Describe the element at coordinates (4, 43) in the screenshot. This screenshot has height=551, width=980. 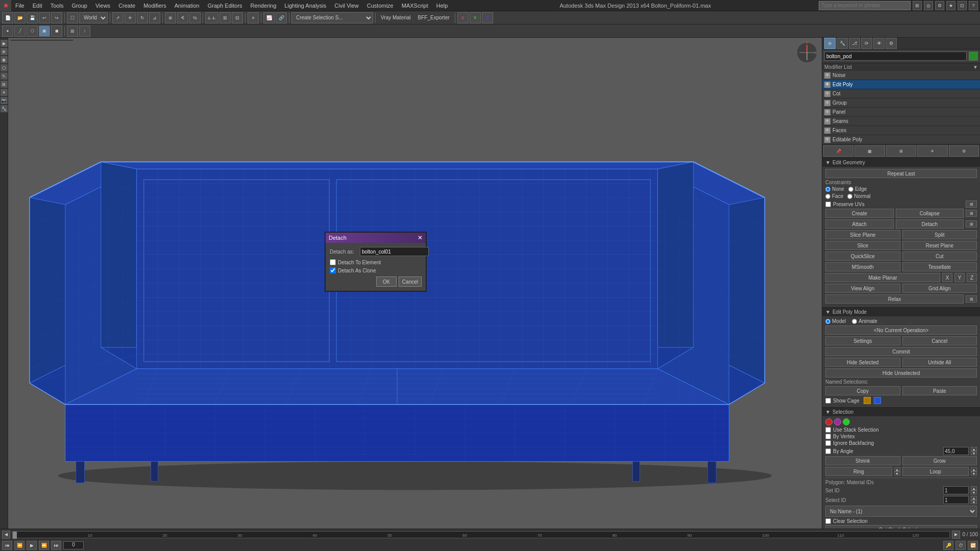
I see `left-icon-1: ▶` at that location.